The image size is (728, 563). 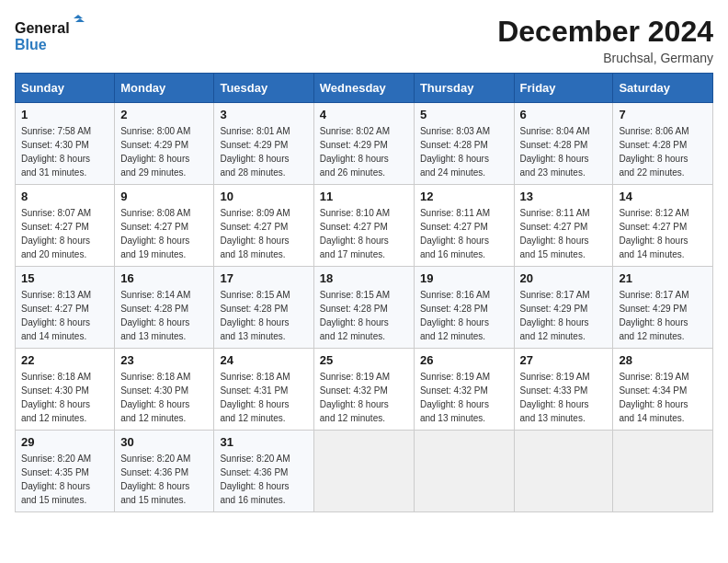 I want to click on table-row: 9Sunrise: 8:08 AMSunset: 4:27 PMDaylight…, so click(x=165, y=226).